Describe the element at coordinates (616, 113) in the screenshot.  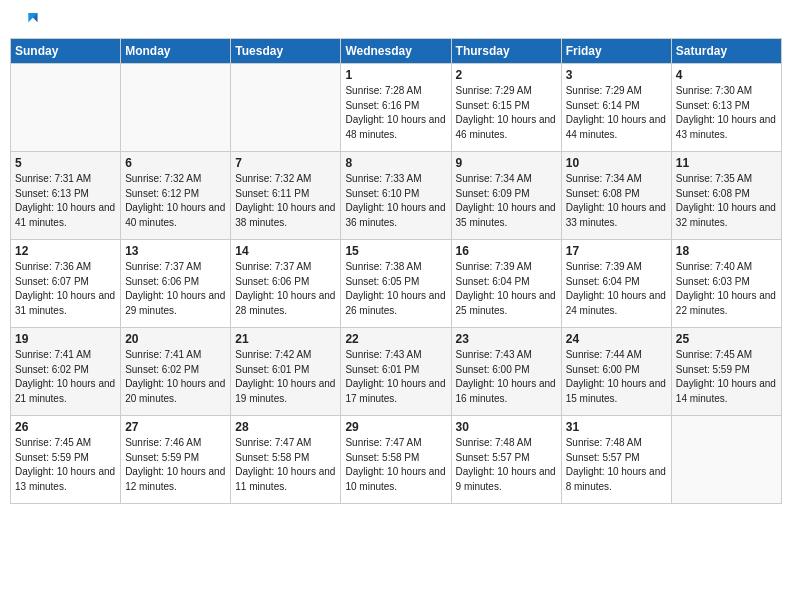
I see `day-info: Sunrise: 7:29 AMSunset: 6:14 PMDaylight:…` at that location.